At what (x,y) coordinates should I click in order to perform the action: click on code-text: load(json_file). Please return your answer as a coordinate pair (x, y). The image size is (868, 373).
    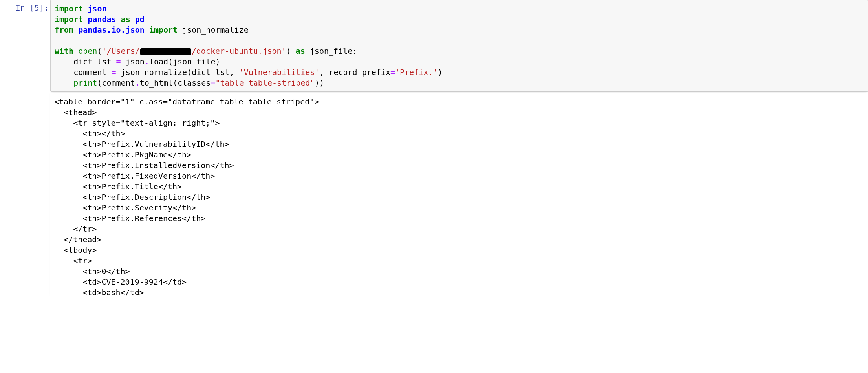
    Looking at the image, I should click on (185, 62).